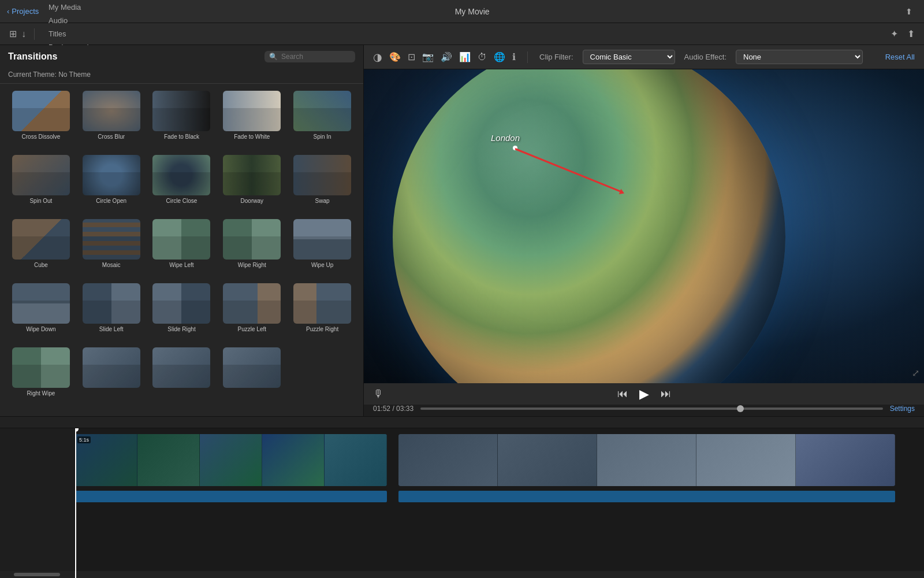 This screenshot has height=578, width=924. What do you see at coordinates (322, 121) in the screenshot?
I see `transition-item-spin-in: Spin In` at bounding box center [322, 121].